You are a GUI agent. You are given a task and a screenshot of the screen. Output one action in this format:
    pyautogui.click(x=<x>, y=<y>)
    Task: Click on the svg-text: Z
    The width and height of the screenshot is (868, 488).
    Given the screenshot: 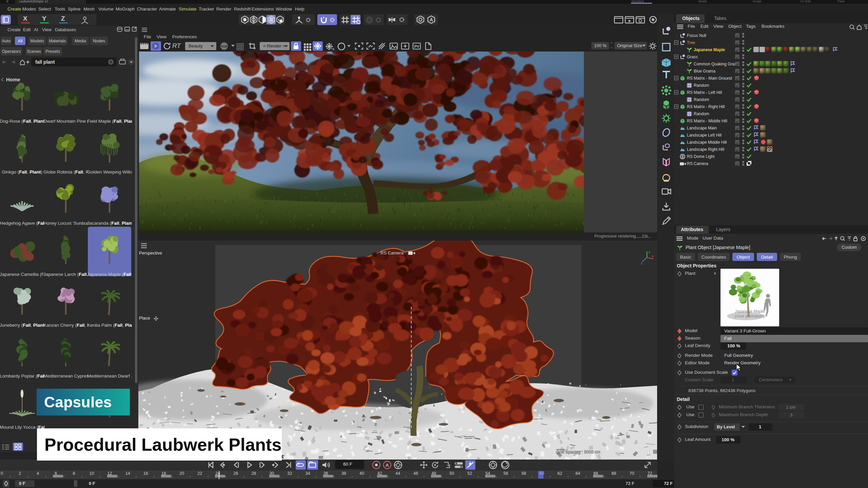 What is the action you would take?
    pyautogui.click(x=642, y=263)
    